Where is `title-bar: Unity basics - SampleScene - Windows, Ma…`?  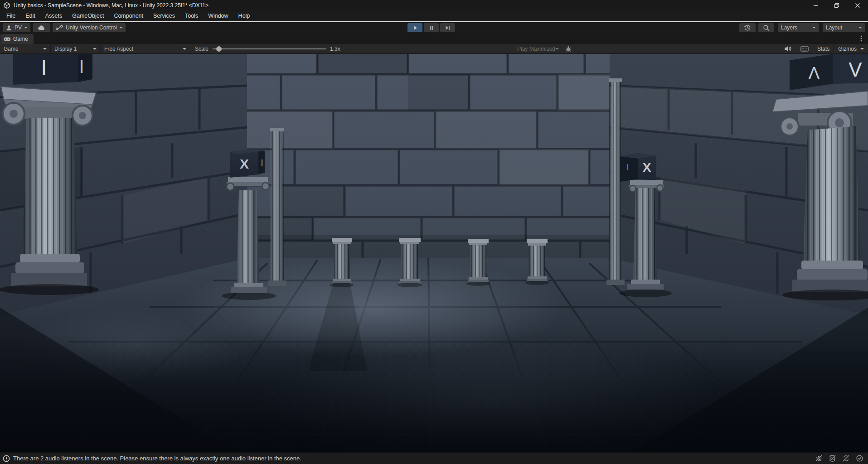
title-bar: Unity basics - SampleScene - Windows, Ma… is located at coordinates (434, 5).